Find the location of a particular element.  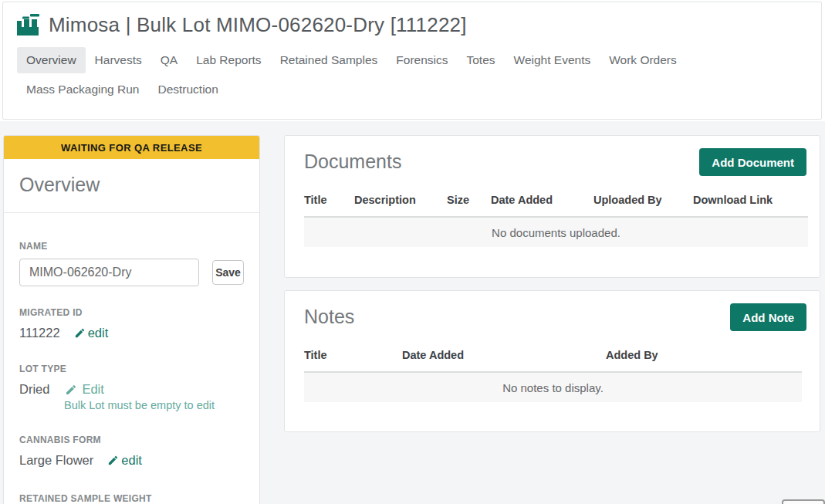

tab-lab-reports: Lab Reports is located at coordinates (228, 60).